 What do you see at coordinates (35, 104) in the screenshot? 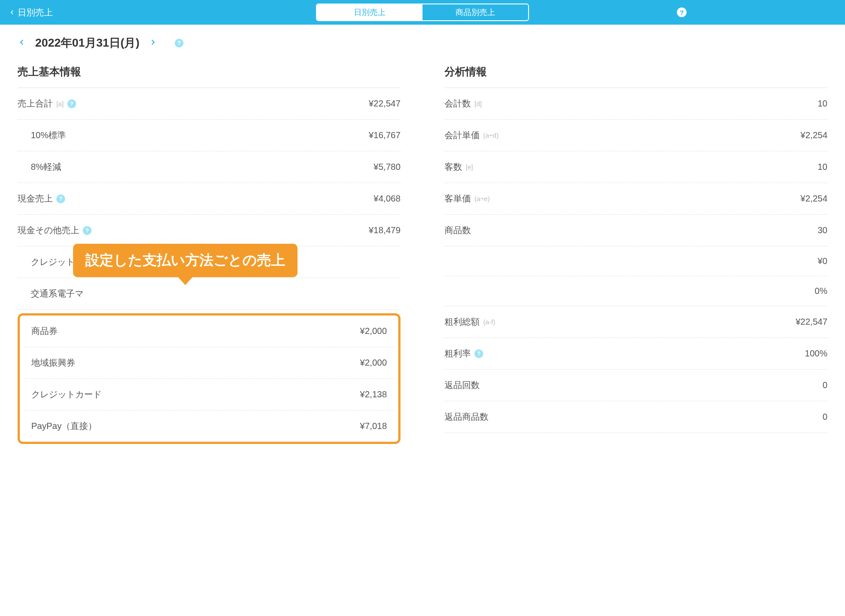
I see `sales-row-label: 売上合計` at bounding box center [35, 104].